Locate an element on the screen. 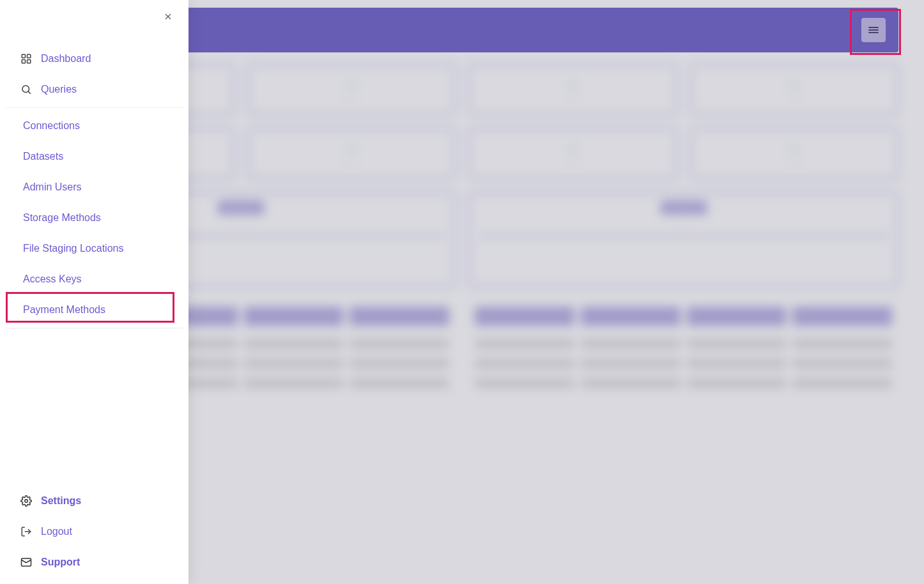  sidebar-item-connections: Connections is located at coordinates (95, 126).